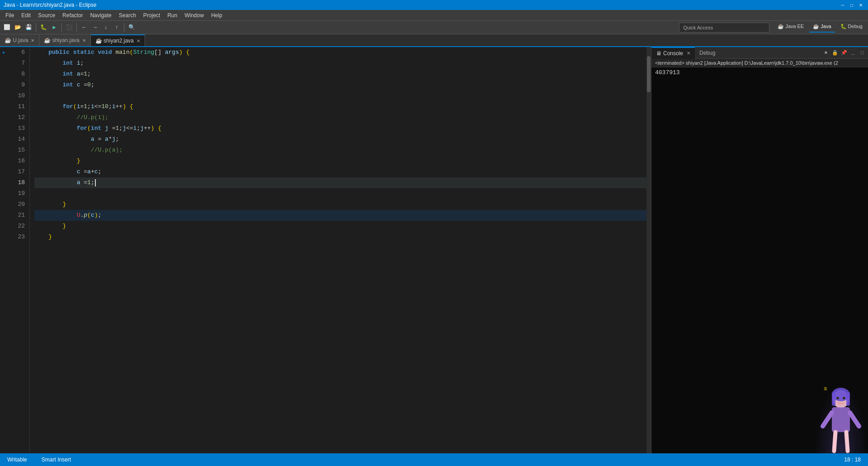 The height and width of the screenshot is (466, 868). What do you see at coordinates (43, 28) in the screenshot?
I see `debug-btn: 🐛` at bounding box center [43, 28].